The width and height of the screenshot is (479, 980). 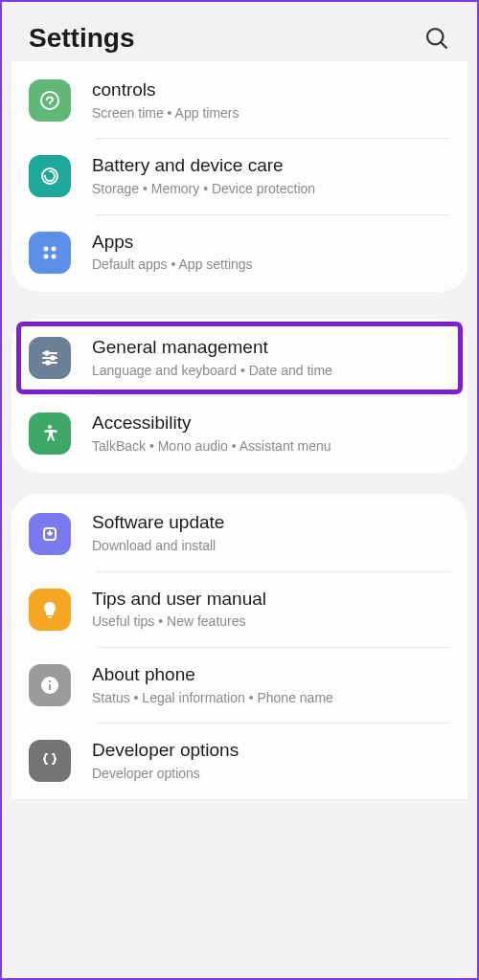 I want to click on item-subtitle: TalkBack • Mono audio • Assistant menu, so click(x=271, y=447).